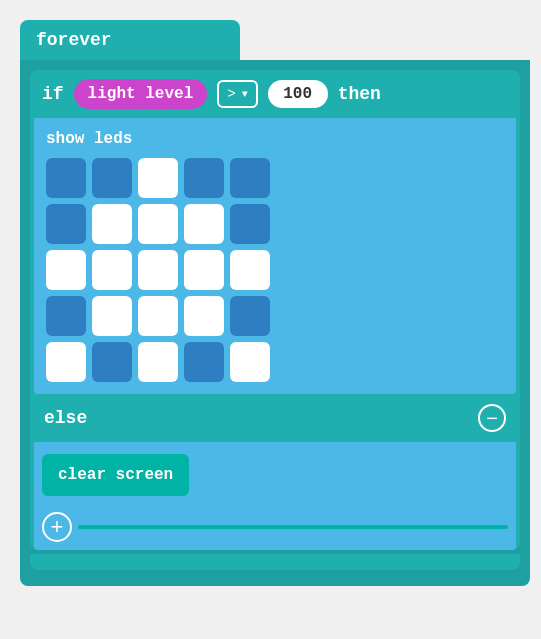  What do you see at coordinates (275, 418) in the screenshot?
I see `else-header: else −` at bounding box center [275, 418].